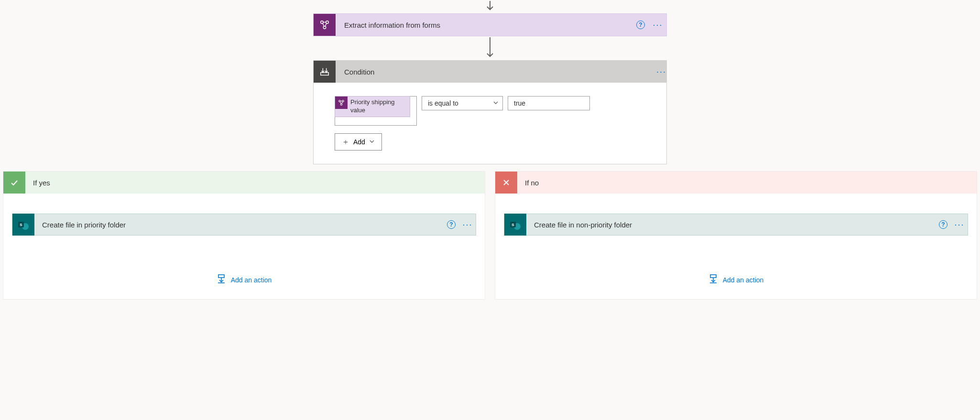  Describe the element at coordinates (379, 107) in the screenshot. I see `token-label: Priority shipping value` at that location.